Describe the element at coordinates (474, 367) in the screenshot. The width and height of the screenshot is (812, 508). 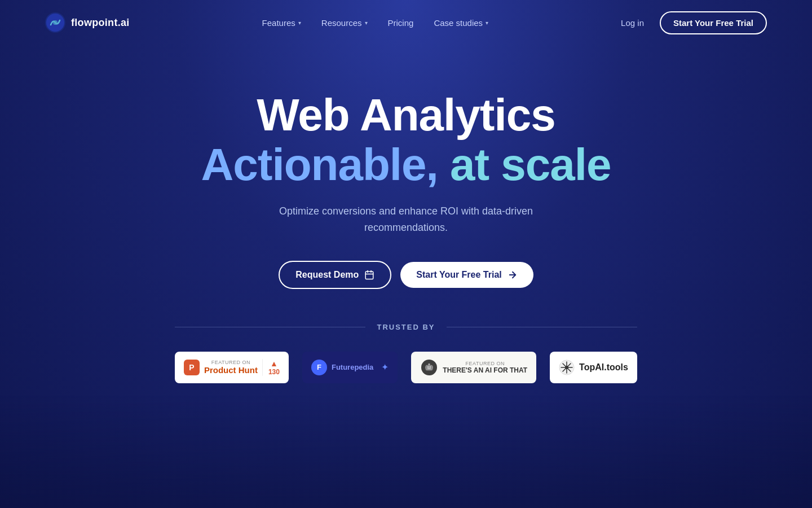
I see `theres-an-ai-badge: FEATURED ON THERE'S AN AI FOR THAT` at that location.